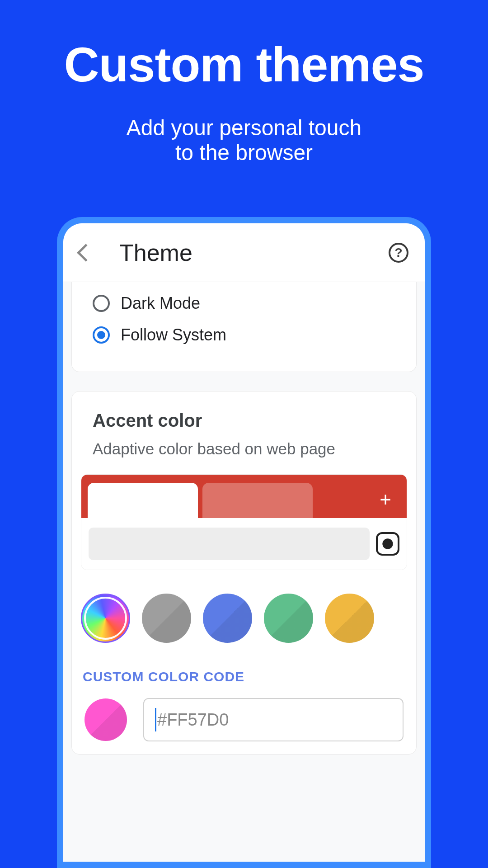 The image size is (488, 868). What do you see at coordinates (273, 720) in the screenshot?
I see `custom-color-input: #FF57D0` at bounding box center [273, 720].